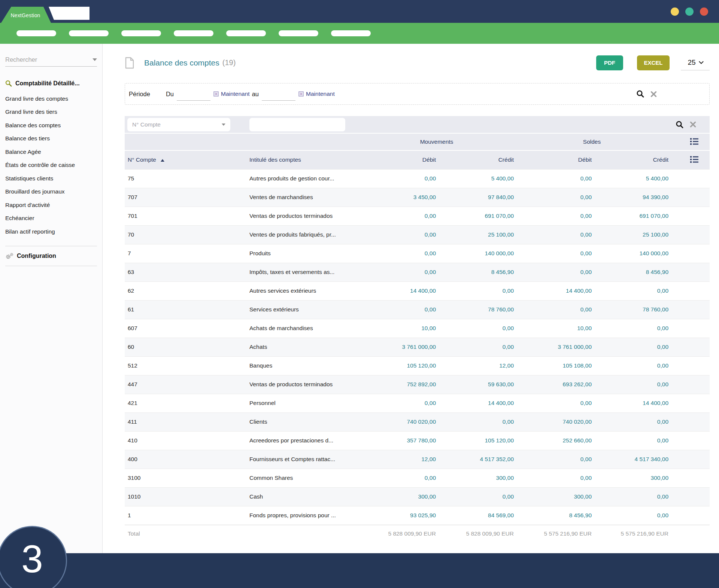 This screenshot has width=719, height=588. What do you see at coordinates (653, 63) in the screenshot?
I see `excel-export-button: EXCEL` at bounding box center [653, 63].